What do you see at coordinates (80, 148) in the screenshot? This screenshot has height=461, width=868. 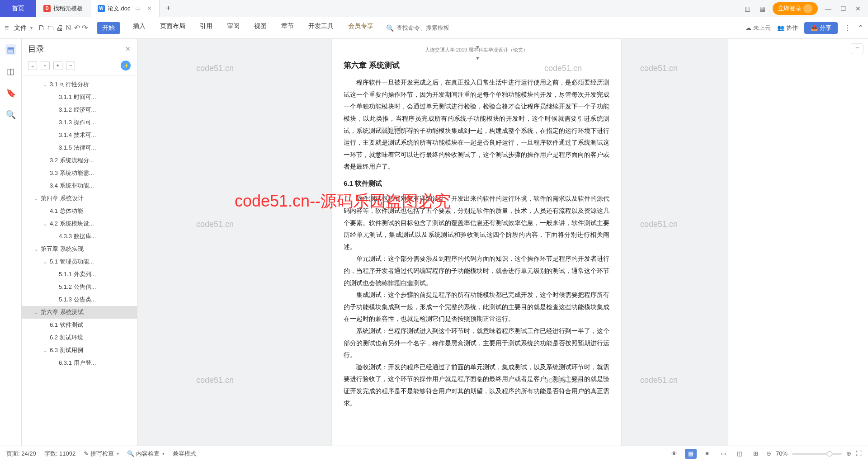 I see `outline-item: 3.1.5 法律可...` at bounding box center [80, 148].